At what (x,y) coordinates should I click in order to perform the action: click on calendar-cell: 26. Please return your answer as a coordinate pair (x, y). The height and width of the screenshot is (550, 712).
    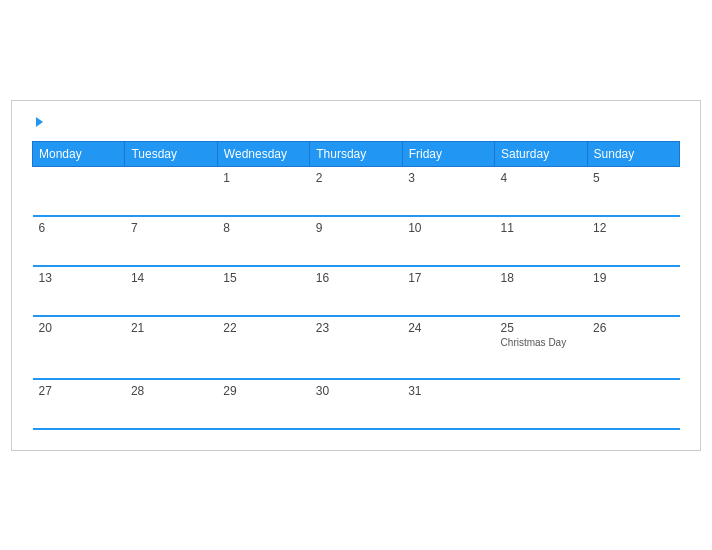
    Looking at the image, I should click on (633, 348).